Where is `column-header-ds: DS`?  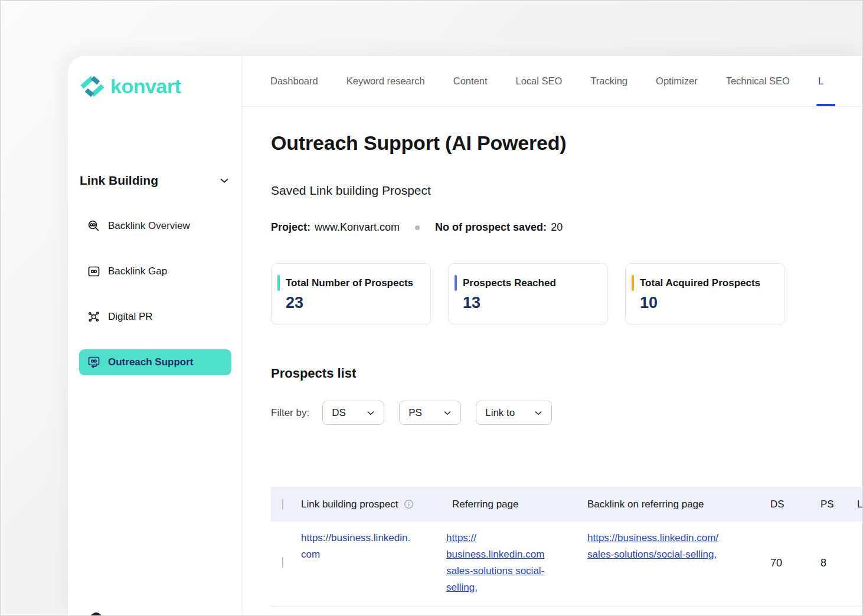
column-header-ds: DS is located at coordinates (791, 504).